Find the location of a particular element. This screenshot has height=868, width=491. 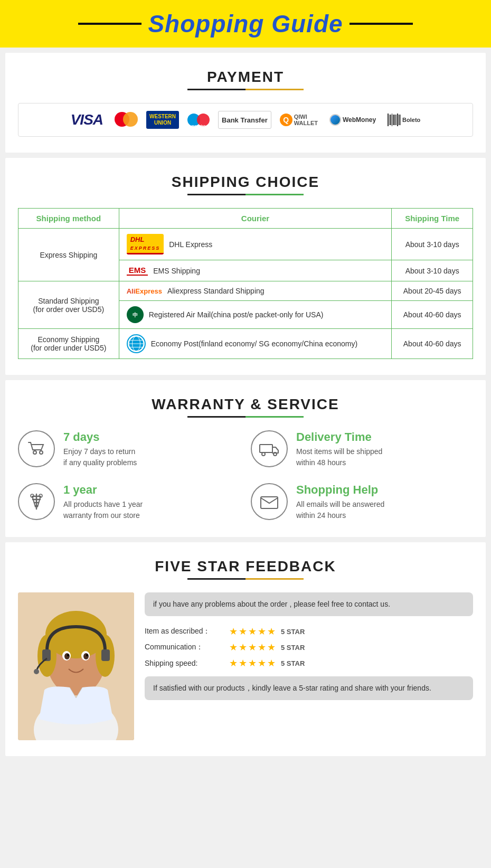

courier-dhl: DHLEXPRESS DHL Express is located at coordinates (256, 244).